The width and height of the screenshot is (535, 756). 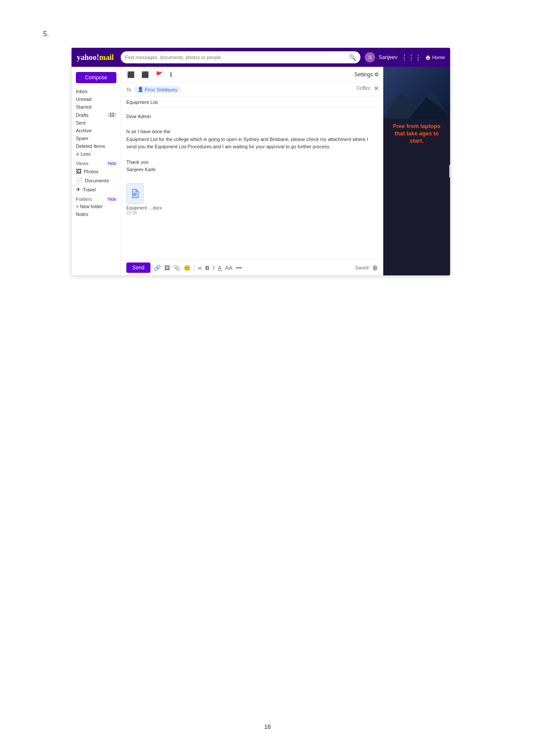 I want to click on compose-button: Compose, so click(x=96, y=78).